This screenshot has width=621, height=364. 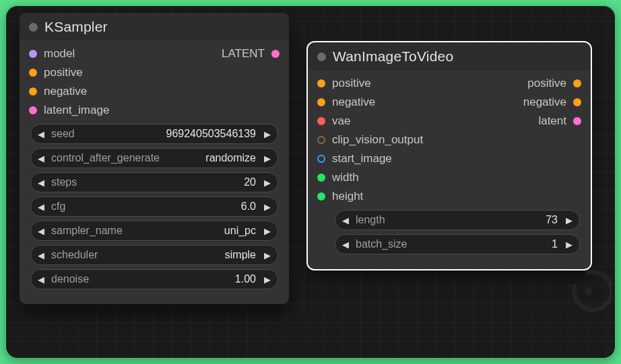 What do you see at coordinates (243, 54) in the screenshot?
I see `slot-label: LATENT` at bounding box center [243, 54].